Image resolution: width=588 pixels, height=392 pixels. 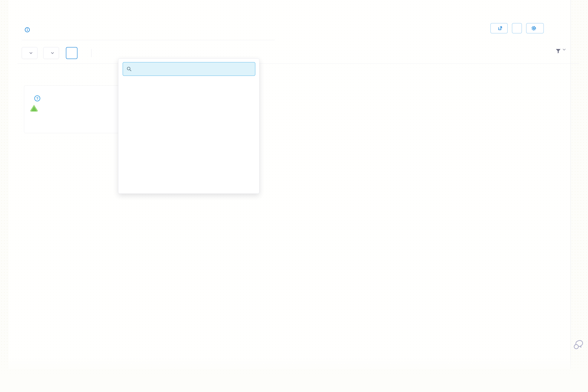 What do you see at coordinates (189, 126) in the screenshot?
I see `add-filter-dropdown` at bounding box center [189, 126].